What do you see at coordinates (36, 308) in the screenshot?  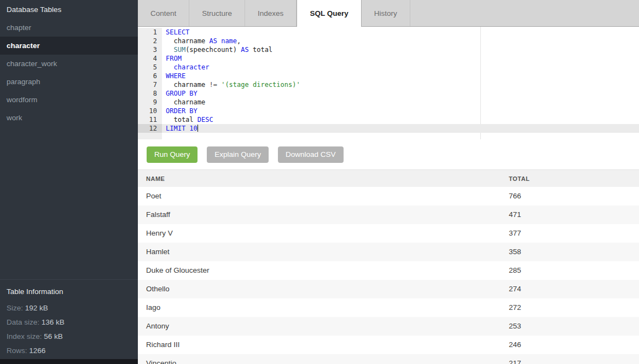 I see `info-value: 192 kB` at bounding box center [36, 308].